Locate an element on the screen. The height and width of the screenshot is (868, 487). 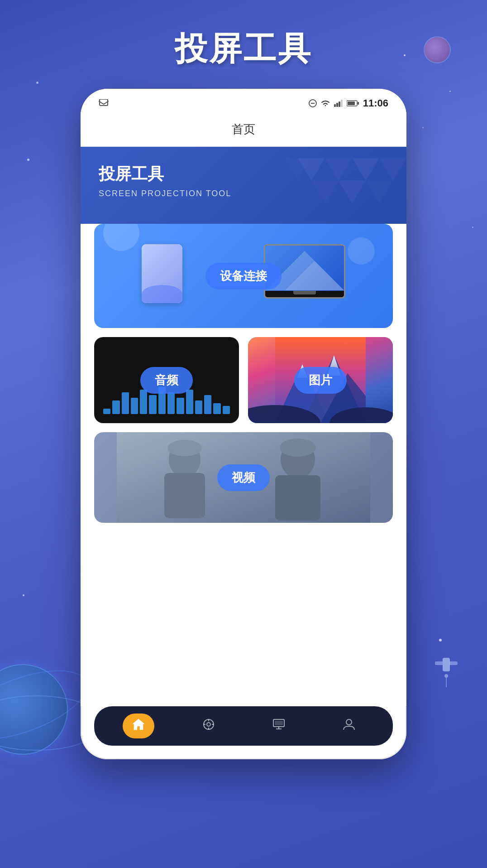
audio-card: 音频 is located at coordinates (167, 380).